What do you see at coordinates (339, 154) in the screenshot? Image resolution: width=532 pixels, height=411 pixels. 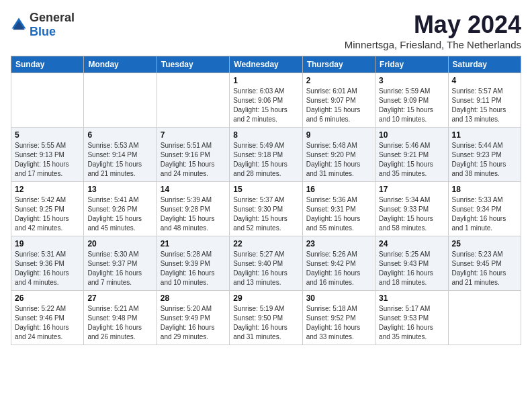 I see `calendar-cell: 9Sunrise: 5:48 AM Sunset: 9:20 PM Daylig…` at bounding box center [339, 154].